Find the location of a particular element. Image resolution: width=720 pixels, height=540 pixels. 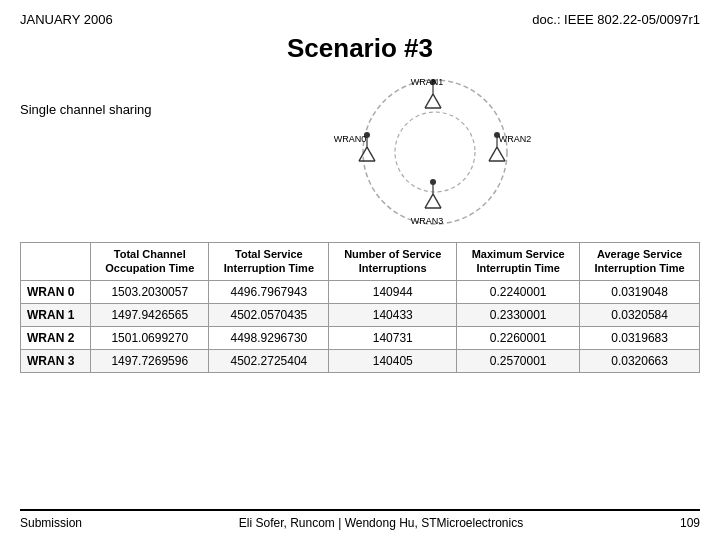

footer: Submission Eli Sofer, Runcom | Wendong H… is located at coordinates (360, 520).